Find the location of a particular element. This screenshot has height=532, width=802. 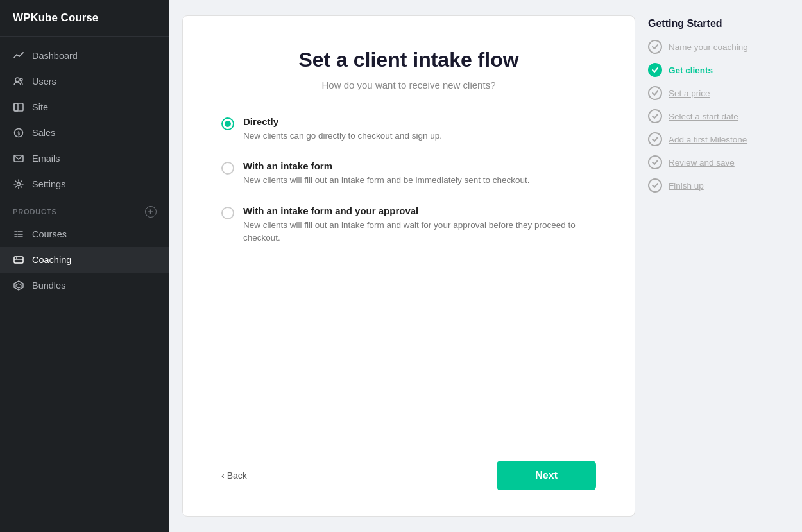

step-check-name-coaching is located at coordinates (655, 47).